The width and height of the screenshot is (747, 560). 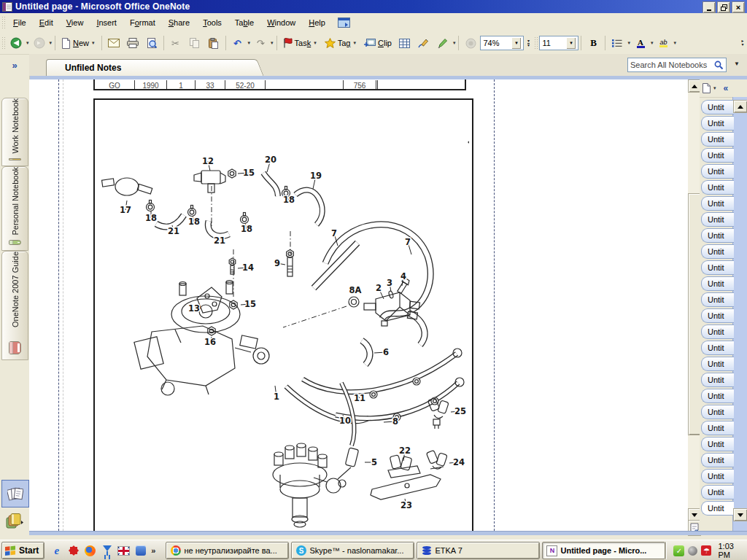 I want to click on notebook-tab-work-notebook: Work Notebook, so click(x=15, y=132).